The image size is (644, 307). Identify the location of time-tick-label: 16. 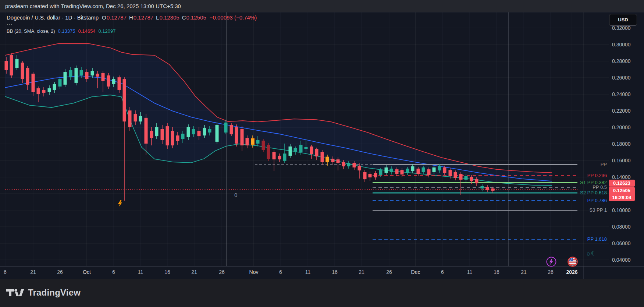
(167, 272).